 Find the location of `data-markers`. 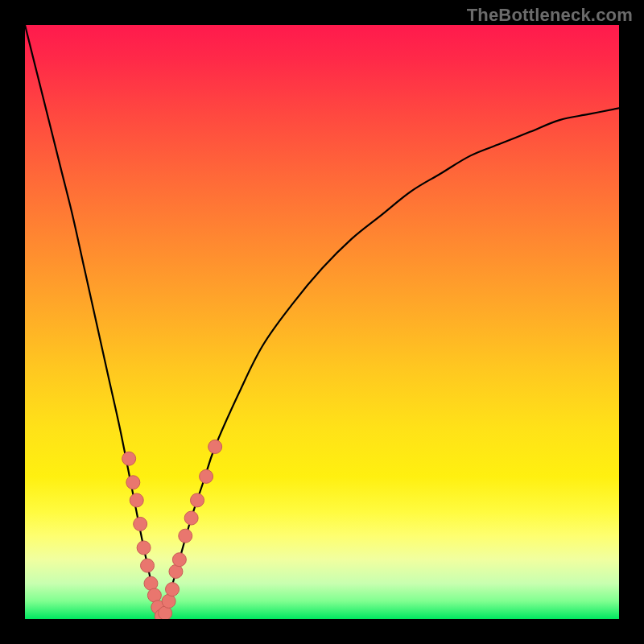

data-markers is located at coordinates (172, 530).